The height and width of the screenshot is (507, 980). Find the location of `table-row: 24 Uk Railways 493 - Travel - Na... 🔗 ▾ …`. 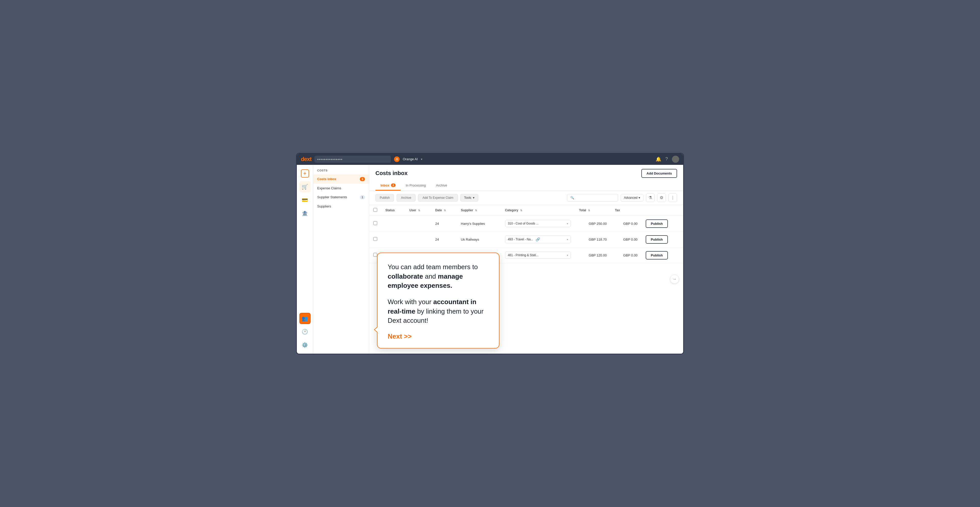

table-row: 24 Uk Railways 493 - Travel - Na... 🔗 ▾ … is located at coordinates (527, 239).